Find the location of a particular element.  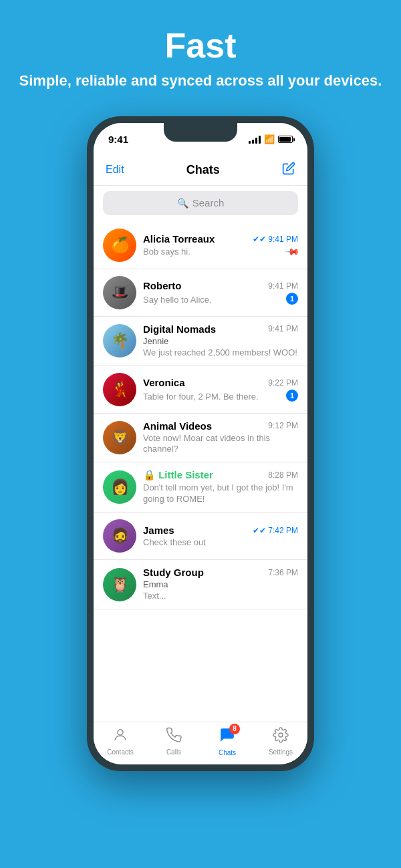

chat-content-study: Study Group 7:36 PM Emma Text... is located at coordinates (221, 584).